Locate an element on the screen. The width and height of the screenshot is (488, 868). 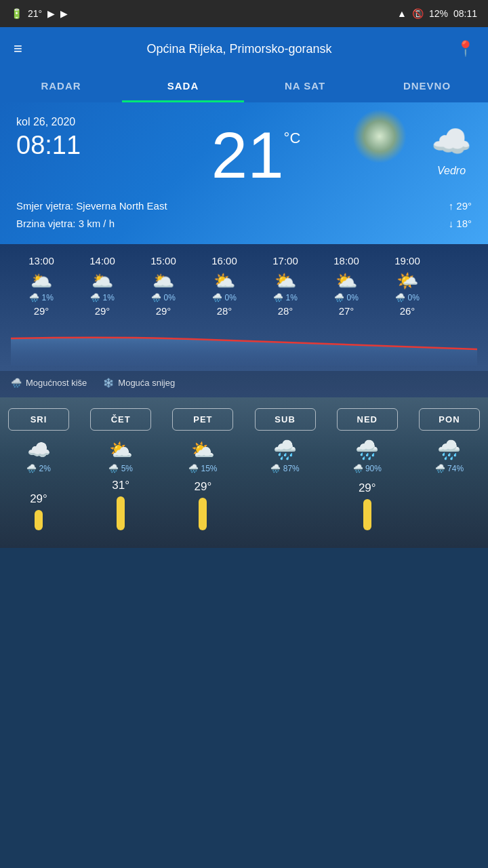
hi-precip-2: 🌧️ 0% is located at coordinates (163, 298).